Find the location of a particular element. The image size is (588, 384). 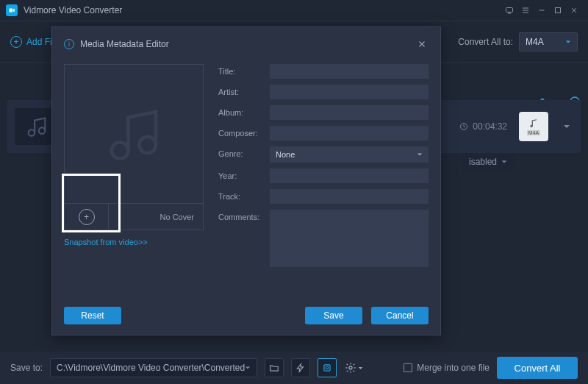

track-input is located at coordinates (349, 196).